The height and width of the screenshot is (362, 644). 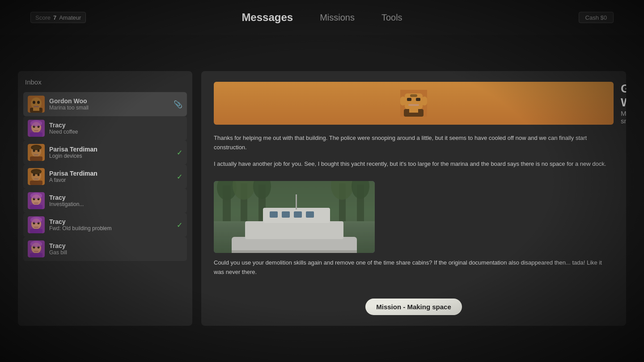 What do you see at coordinates (322, 17) in the screenshot?
I see `nav-tabs: Messages Missions Tools` at bounding box center [322, 17].